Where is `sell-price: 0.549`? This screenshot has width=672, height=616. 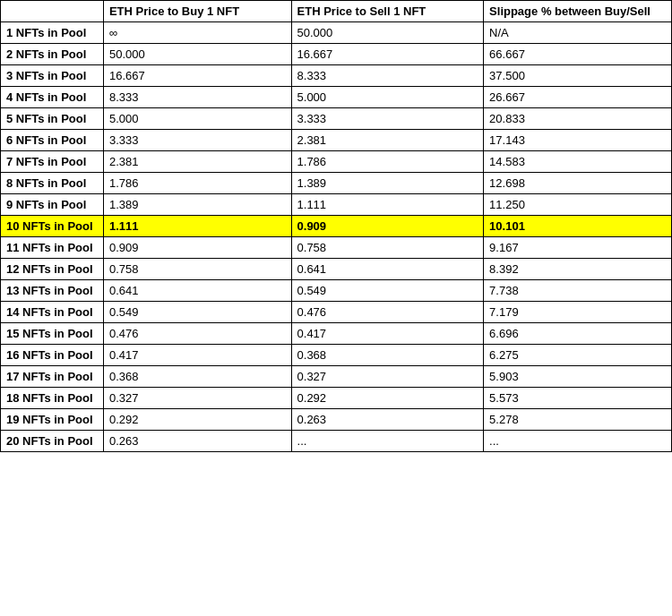 sell-price: 0.549 is located at coordinates (387, 291).